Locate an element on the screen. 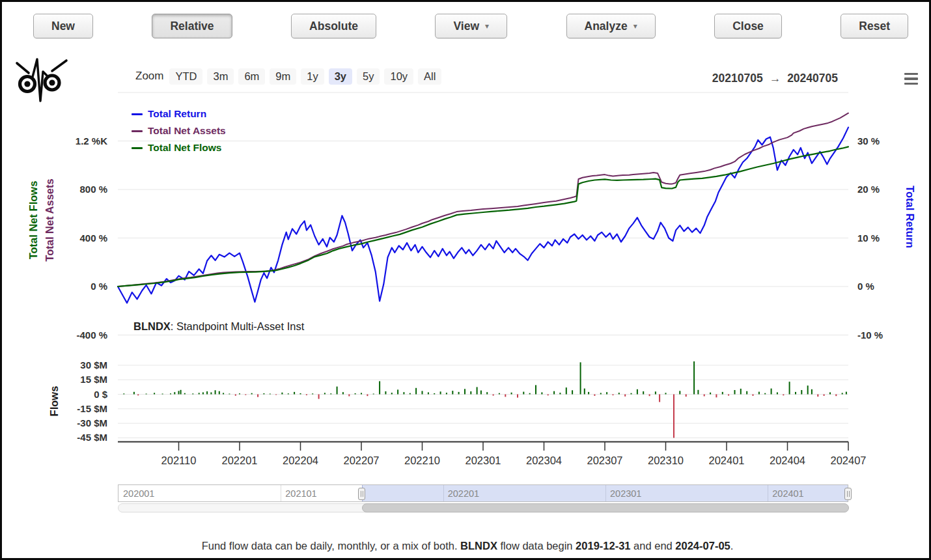 This screenshot has width=931, height=560. chart-menu-button is located at coordinates (911, 79).